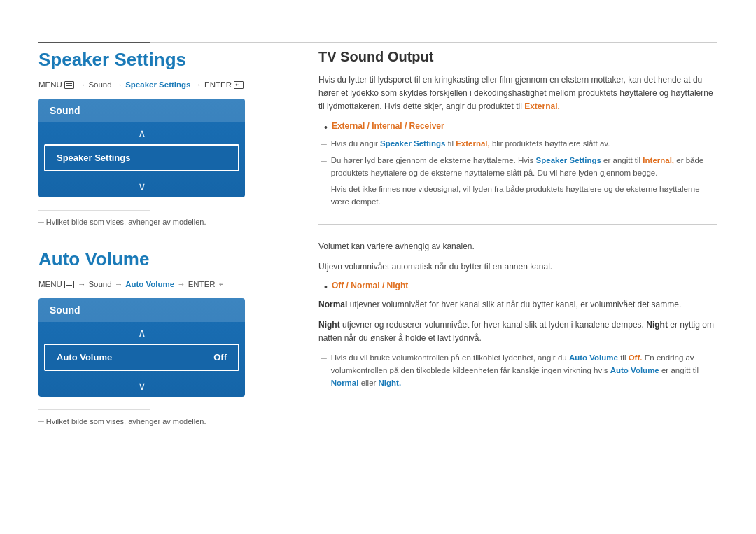  Describe the element at coordinates (82, 85) in the screenshot. I see `arrow1: →` at that location.